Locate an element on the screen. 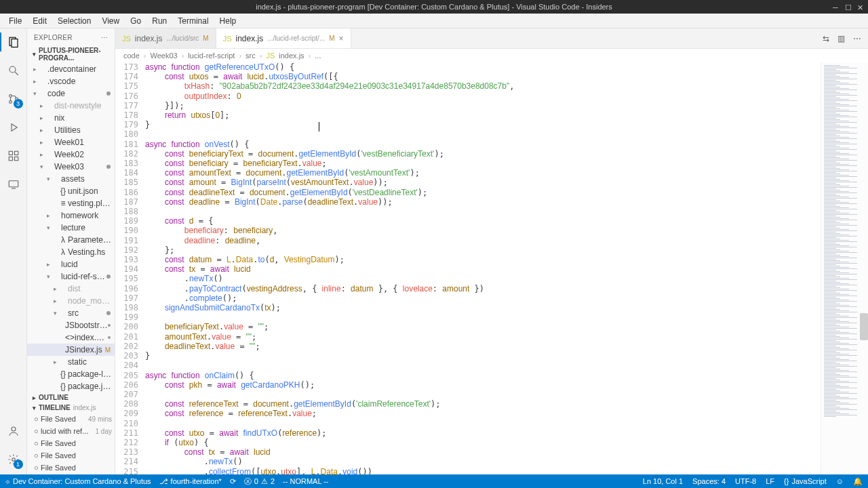  tree-item: ▾Week03 is located at coordinates (71, 167).